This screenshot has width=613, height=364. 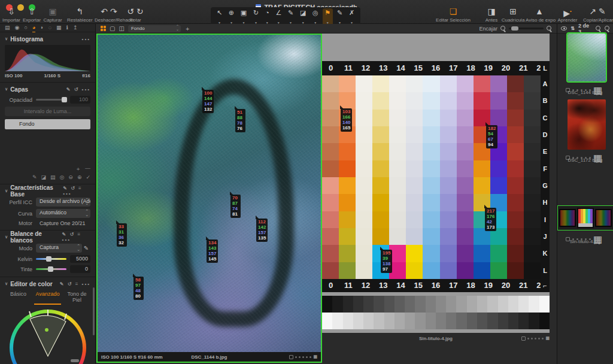 What do you see at coordinates (453, 14) in the screenshot?
I see `edit-selection-button: ❏ Editar Selección` at bounding box center [453, 14].